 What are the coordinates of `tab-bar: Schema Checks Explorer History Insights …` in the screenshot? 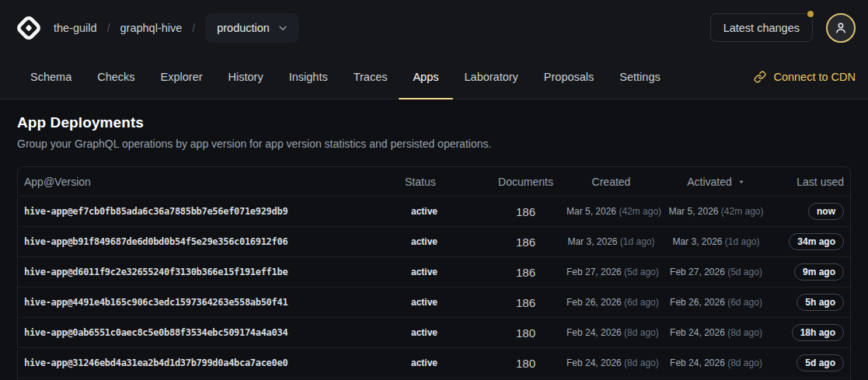 It's located at (434, 78).